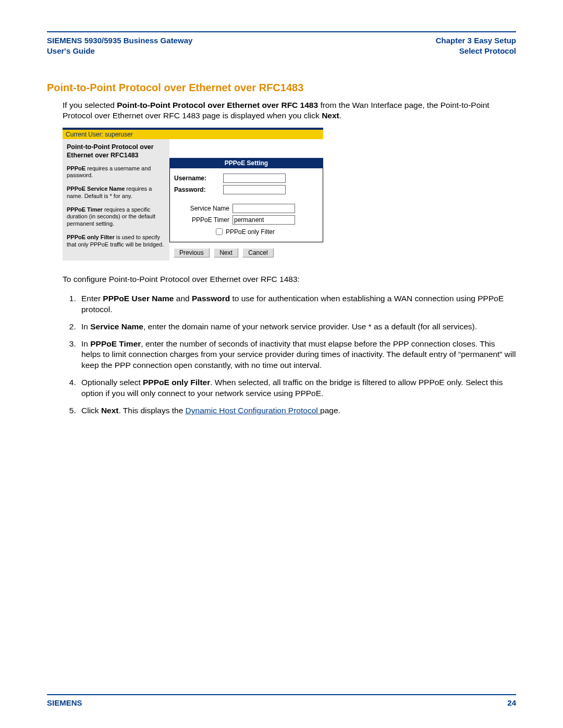 The width and height of the screenshot is (563, 728). Describe the element at coordinates (254, 190) in the screenshot. I see `password-input` at that location.